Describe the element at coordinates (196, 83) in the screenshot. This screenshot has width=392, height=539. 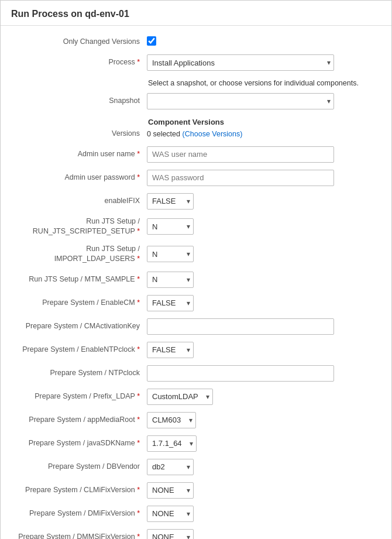
I see `snapshot-info-text: Select a snapshot, or choose versions fo…` at that location.